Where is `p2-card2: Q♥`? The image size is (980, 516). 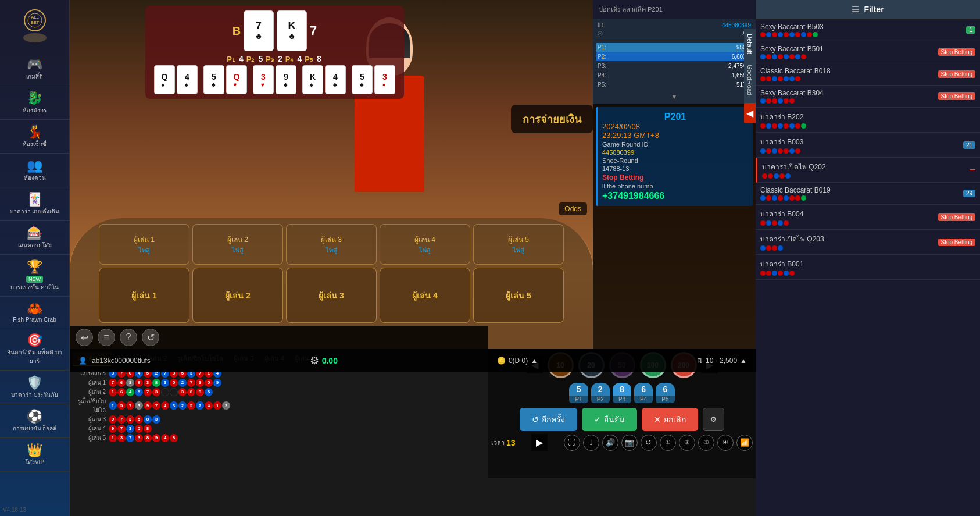
p2-card2: Q♥ is located at coordinates (237, 80).